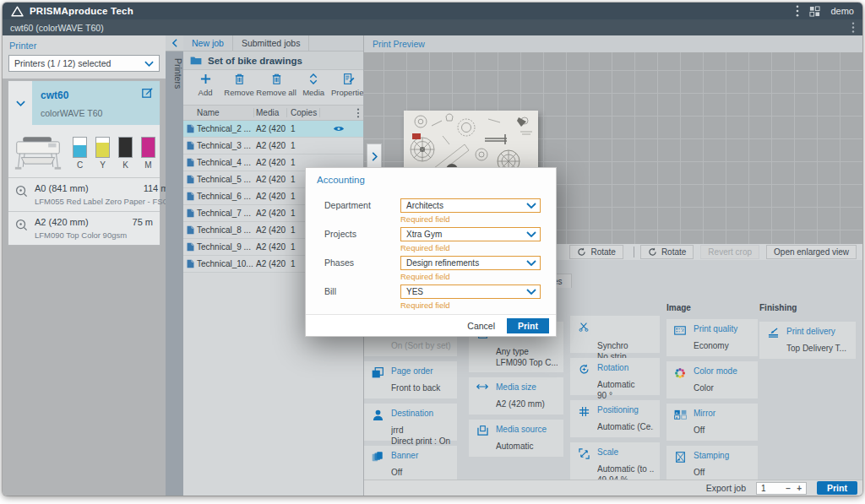 The width and height of the screenshot is (865, 504). What do you see at coordinates (723, 346) in the screenshot?
I see `tile-value: Economy` at bounding box center [723, 346].